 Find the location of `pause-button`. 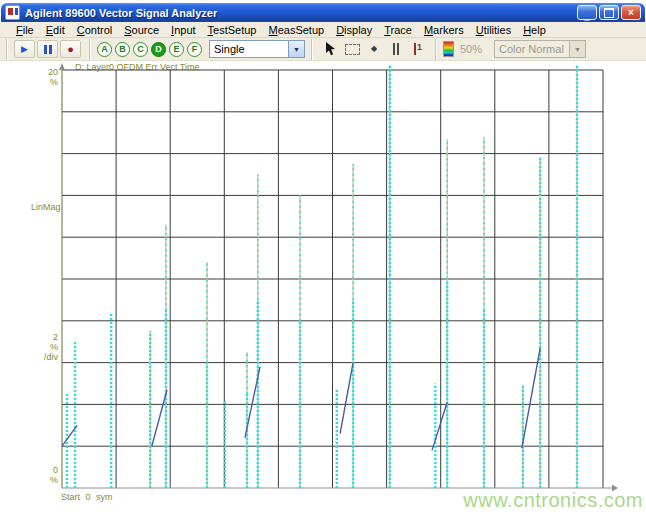

pause-button is located at coordinates (48, 49).